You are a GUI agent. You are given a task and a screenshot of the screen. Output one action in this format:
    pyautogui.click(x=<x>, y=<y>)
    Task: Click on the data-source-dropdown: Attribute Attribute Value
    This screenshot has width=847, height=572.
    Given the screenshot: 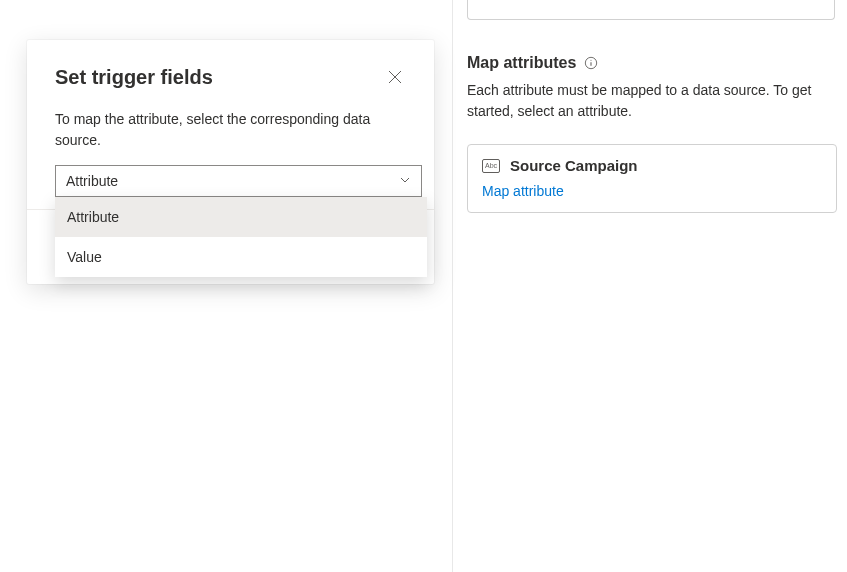 What is the action you would take?
    pyautogui.click(x=238, y=181)
    